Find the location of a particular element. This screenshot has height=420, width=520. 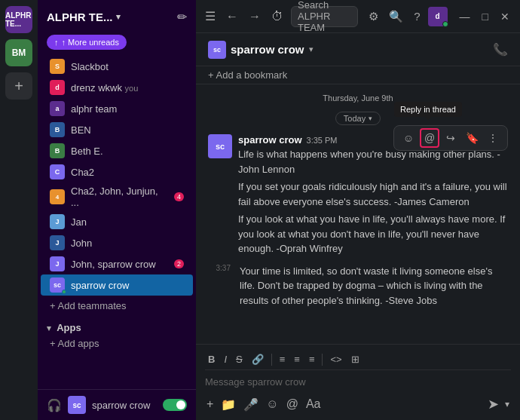

msg1-text-2: If you set your goals ridiculously high … is located at coordinates (373, 195).